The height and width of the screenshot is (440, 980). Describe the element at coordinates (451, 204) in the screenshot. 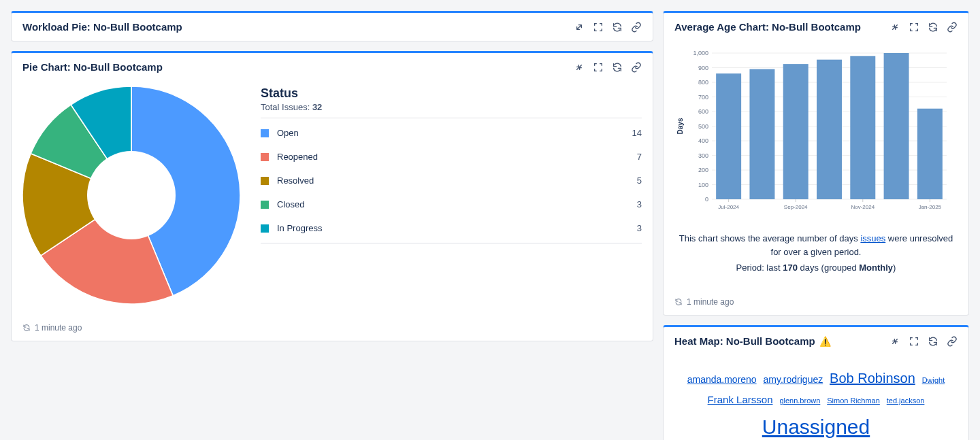

I see `legend-item: Closed3` at that location.